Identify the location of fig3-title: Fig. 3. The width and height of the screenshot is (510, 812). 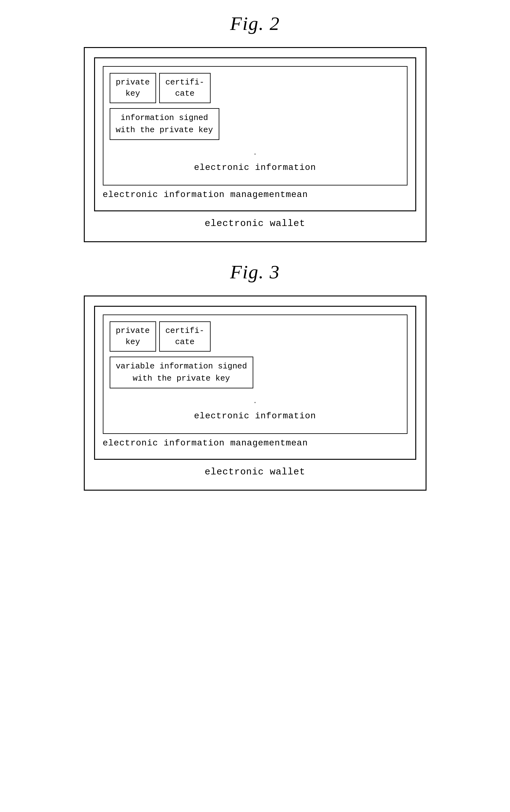
(255, 272).